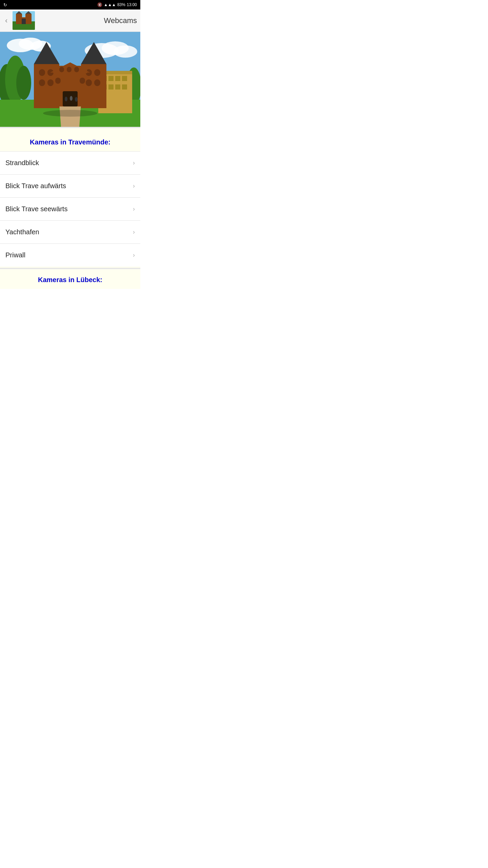  I want to click on list-item: Yachthafen ›, so click(70, 232).